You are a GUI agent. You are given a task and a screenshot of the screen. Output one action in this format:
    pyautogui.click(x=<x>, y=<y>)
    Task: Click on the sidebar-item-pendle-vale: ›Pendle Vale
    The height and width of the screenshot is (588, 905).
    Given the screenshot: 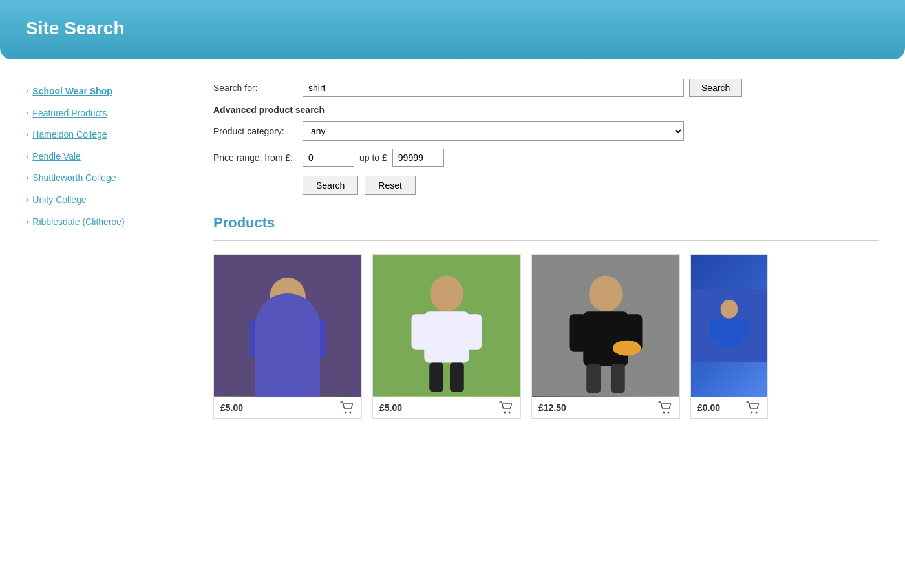 What is the action you would take?
    pyautogui.click(x=116, y=157)
    